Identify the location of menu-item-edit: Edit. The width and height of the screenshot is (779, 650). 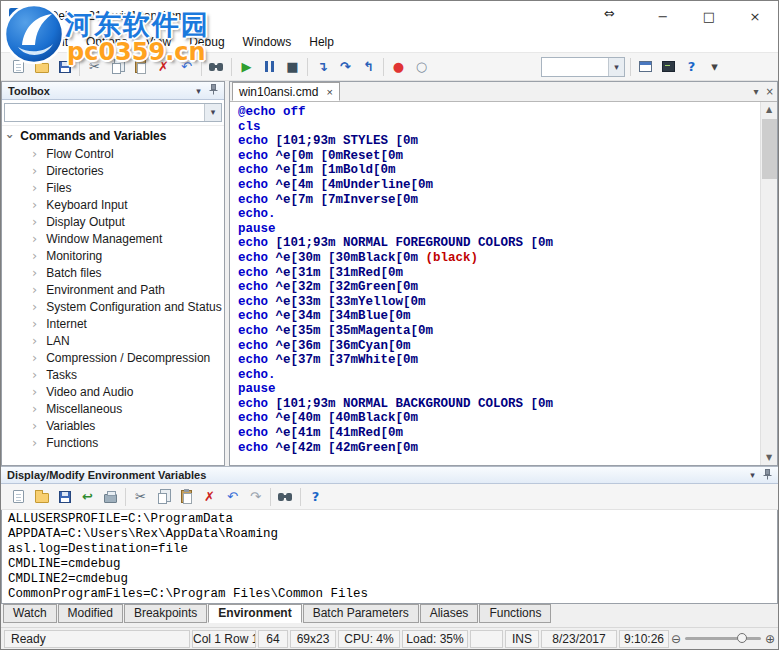
(58, 42).